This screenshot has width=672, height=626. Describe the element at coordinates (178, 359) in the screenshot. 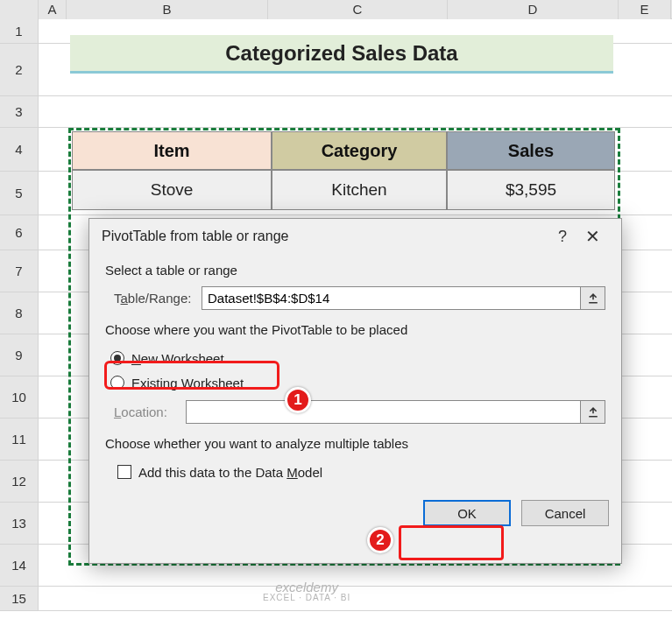

I see `radio-new-label: New Worksheet` at that location.